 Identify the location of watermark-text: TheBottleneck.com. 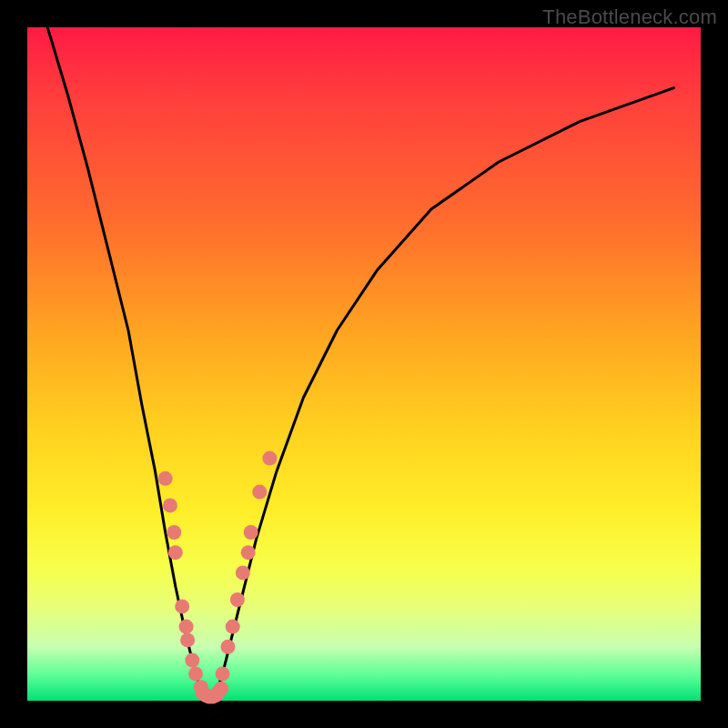
(630, 17).